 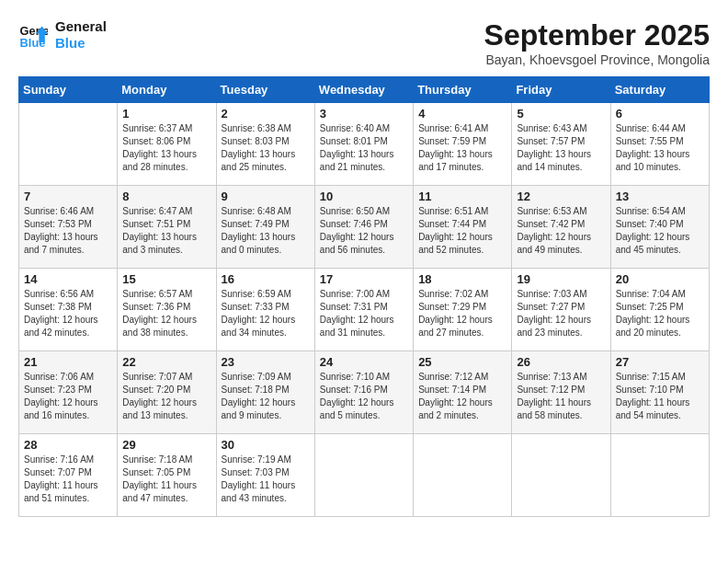 I want to click on header-day-monday: Monday, so click(x=167, y=90).